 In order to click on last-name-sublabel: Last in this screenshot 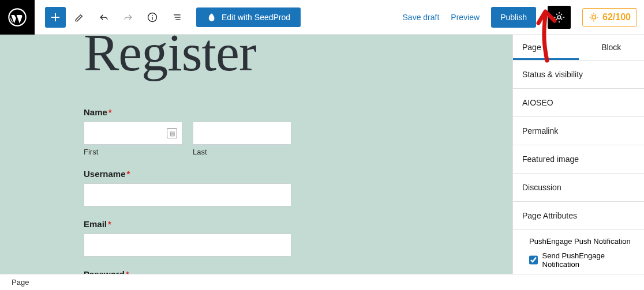, I will do `click(242, 152)`.